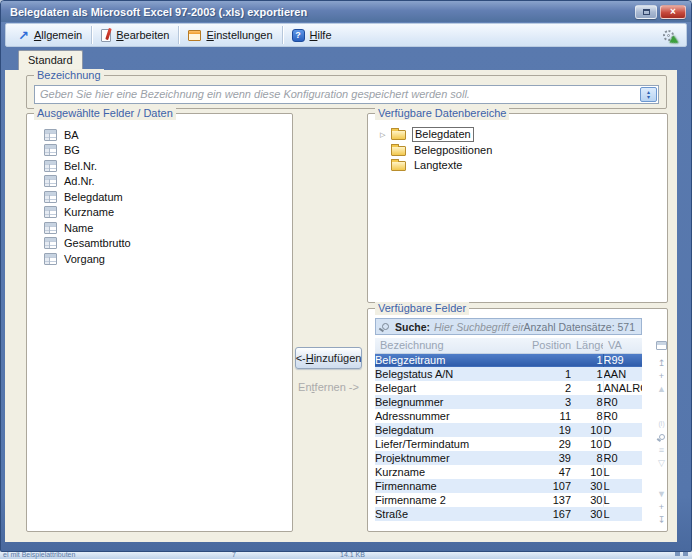  I want to click on list-item: Belegdatum, so click(160, 197).